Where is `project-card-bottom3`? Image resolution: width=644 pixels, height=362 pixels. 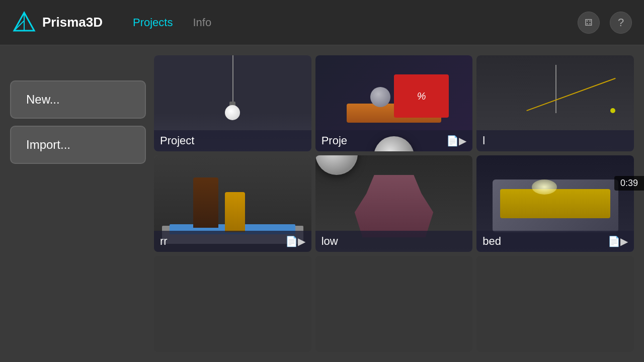
project-card-bottom3 is located at coordinates (555, 304).